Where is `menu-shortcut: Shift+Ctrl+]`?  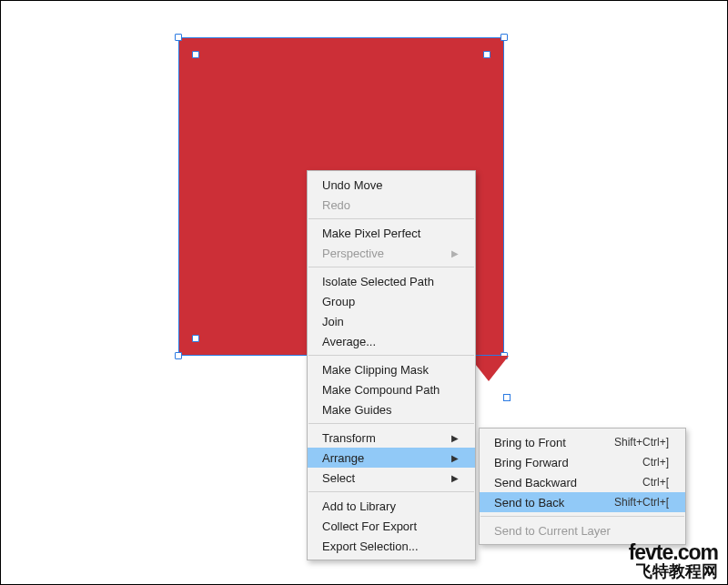 menu-shortcut: Shift+Ctrl+] is located at coordinates (642, 442).